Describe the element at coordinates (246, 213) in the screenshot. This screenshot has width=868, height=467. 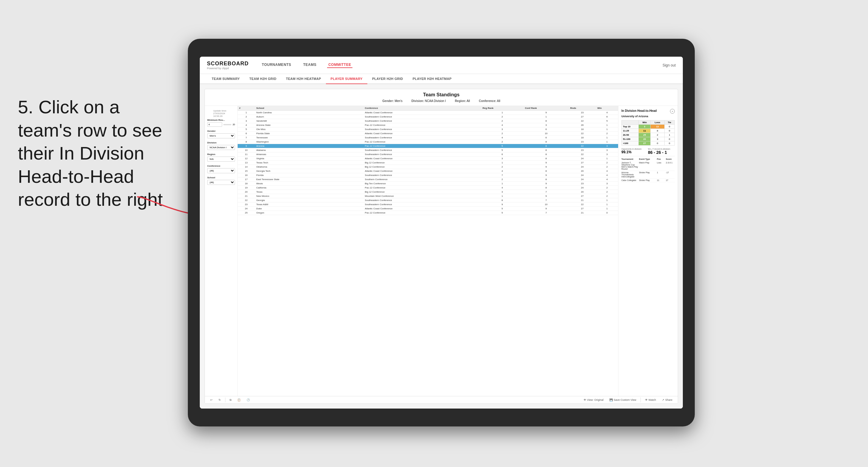
I see `cell-num: 25` at that location.